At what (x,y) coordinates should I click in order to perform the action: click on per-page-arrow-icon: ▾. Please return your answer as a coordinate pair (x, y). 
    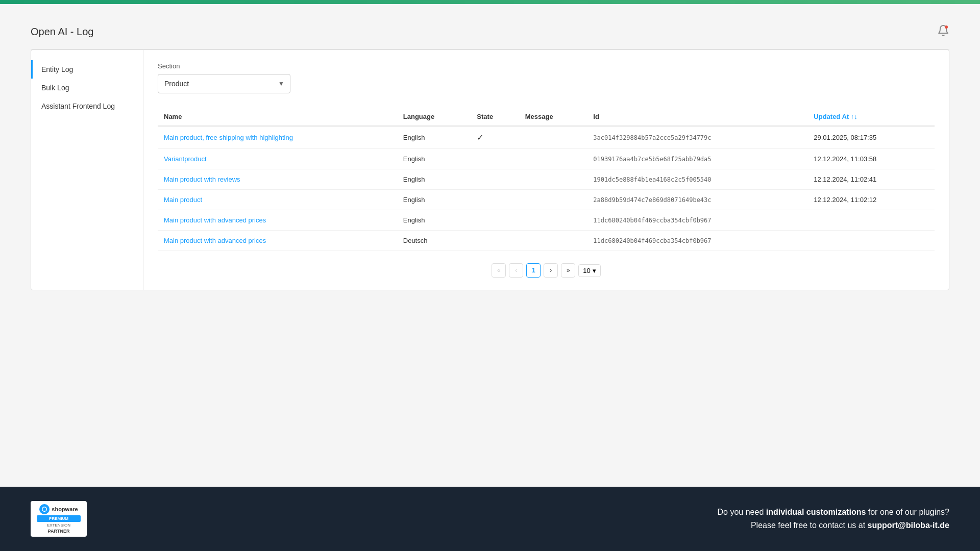
    Looking at the image, I should click on (594, 270).